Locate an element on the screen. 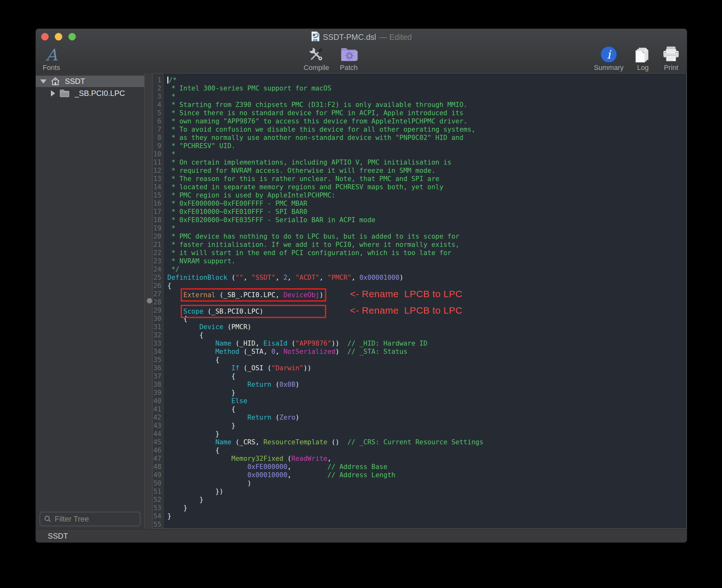  sidebar-item-sb-pci0-lpc: _SB.PCI0.LPC is located at coordinates (90, 93).